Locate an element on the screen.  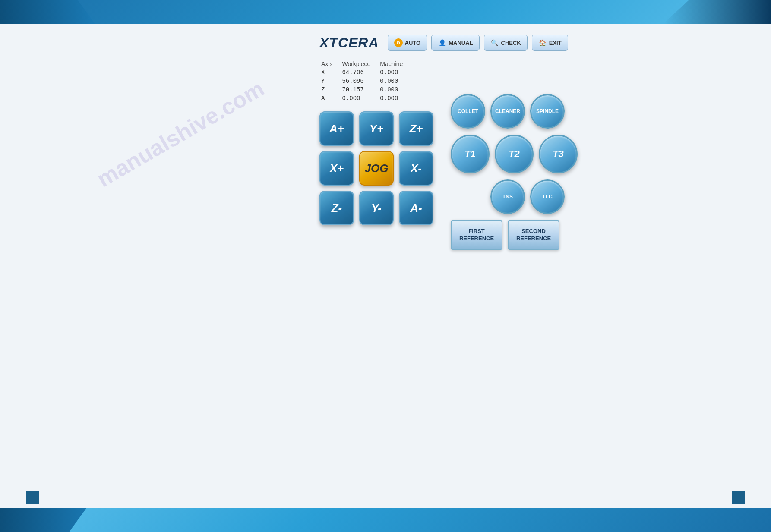
left-section: Axis Workpiece Machine X 64.706 0.000 Y is located at coordinates (376, 142).